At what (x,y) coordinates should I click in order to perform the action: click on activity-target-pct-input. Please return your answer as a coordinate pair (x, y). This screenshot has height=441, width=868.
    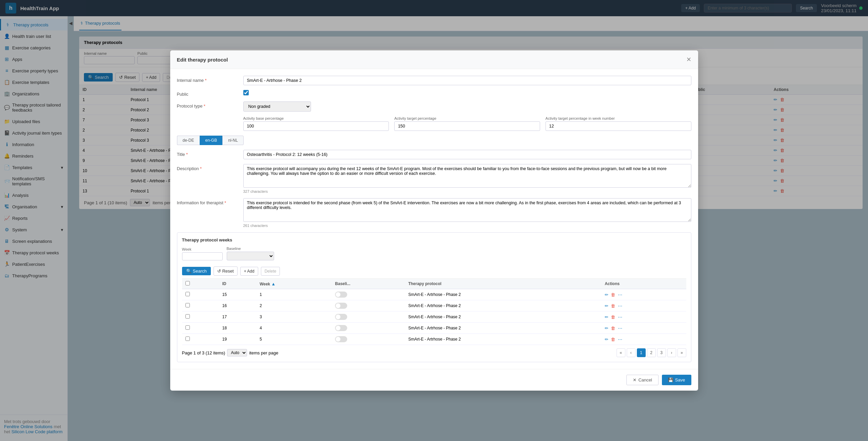
    Looking at the image, I should click on (467, 126).